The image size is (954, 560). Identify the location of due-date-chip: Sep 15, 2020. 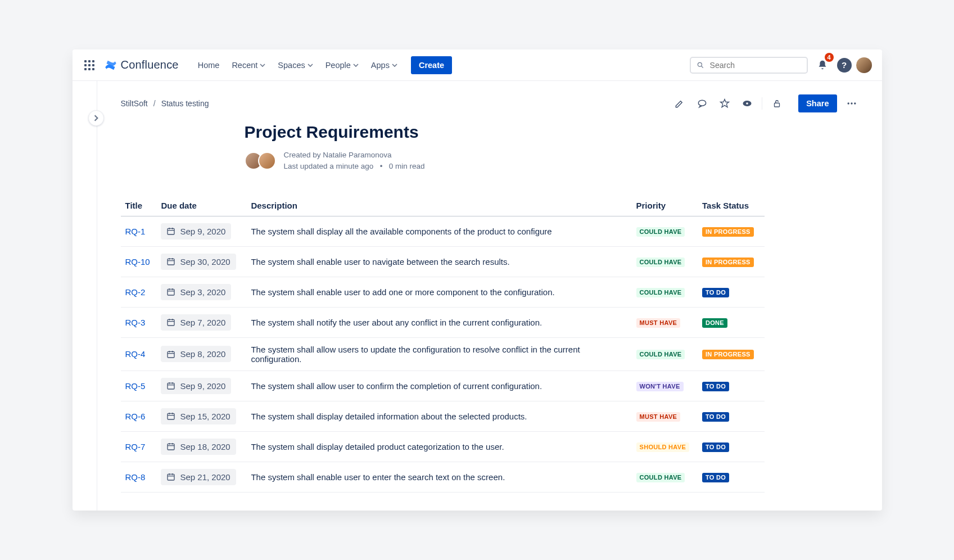
(198, 416).